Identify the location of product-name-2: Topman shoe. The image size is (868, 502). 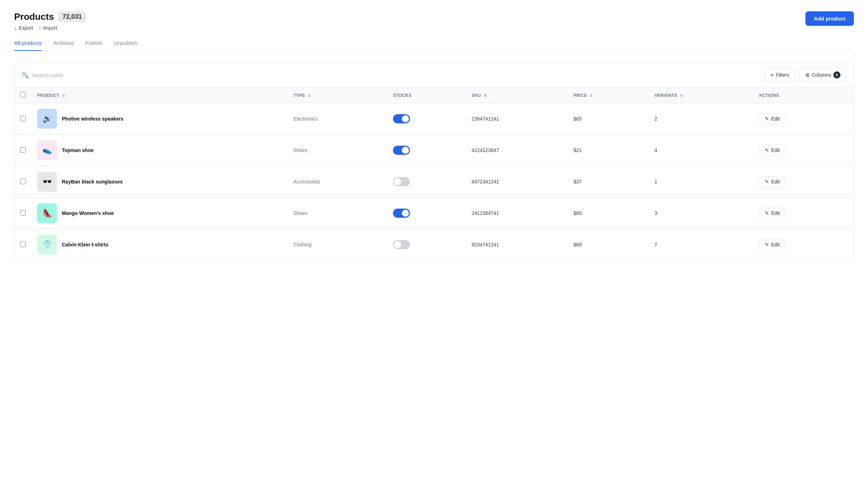
(78, 150).